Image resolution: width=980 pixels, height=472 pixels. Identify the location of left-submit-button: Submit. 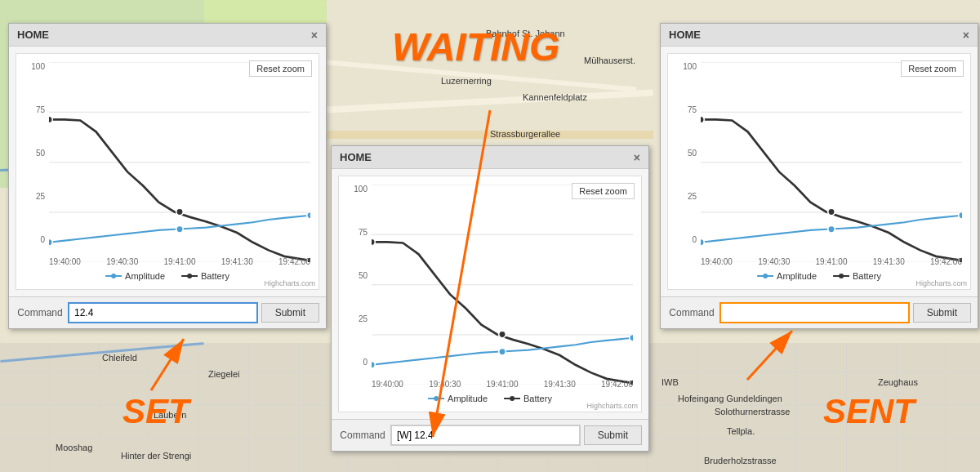
(291, 313).